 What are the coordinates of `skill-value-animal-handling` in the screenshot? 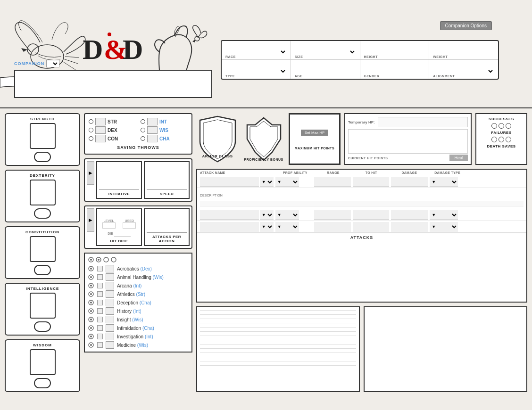 It's located at (110, 277).